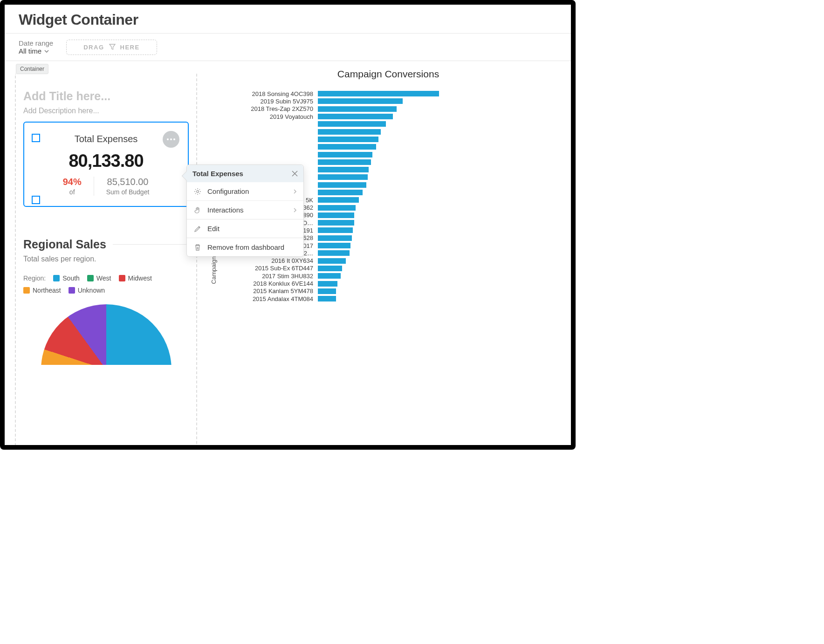  Describe the element at coordinates (245, 228) in the screenshot. I see `popover-item-edit: Edit` at that location.